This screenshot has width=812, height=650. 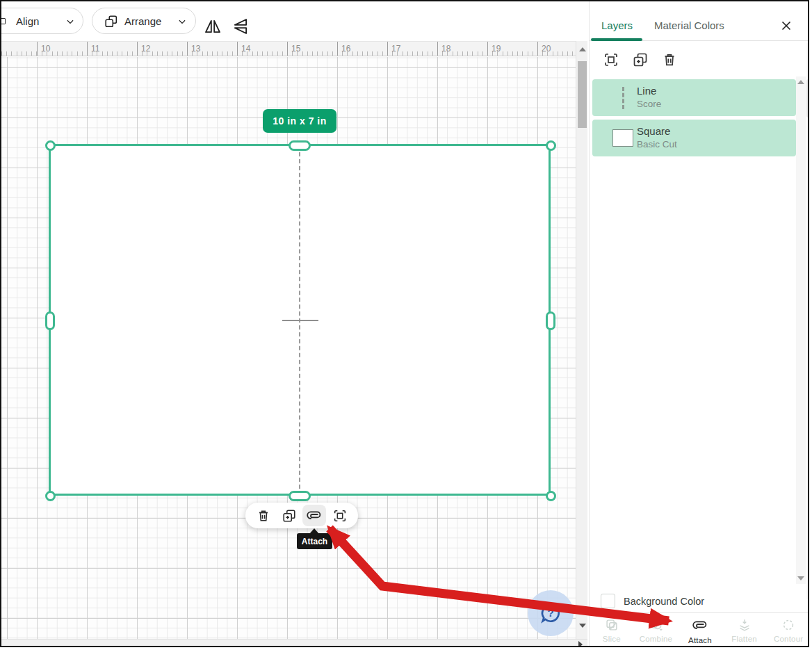 What do you see at coordinates (786, 26) in the screenshot?
I see `close-panel-button` at bounding box center [786, 26].